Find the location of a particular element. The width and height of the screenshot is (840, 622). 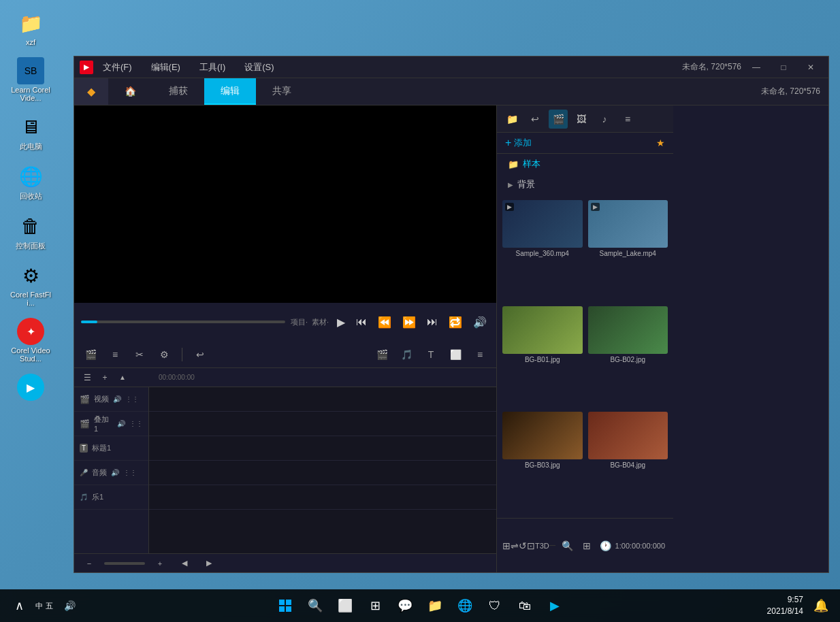

taskbar-volume-icon: 🔊 is located at coordinates (69, 606).